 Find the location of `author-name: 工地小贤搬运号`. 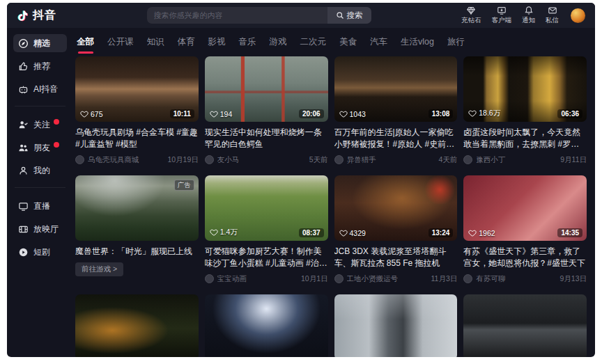

author-name: 工地小贤搬运号 is located at coordinates (387, 279).